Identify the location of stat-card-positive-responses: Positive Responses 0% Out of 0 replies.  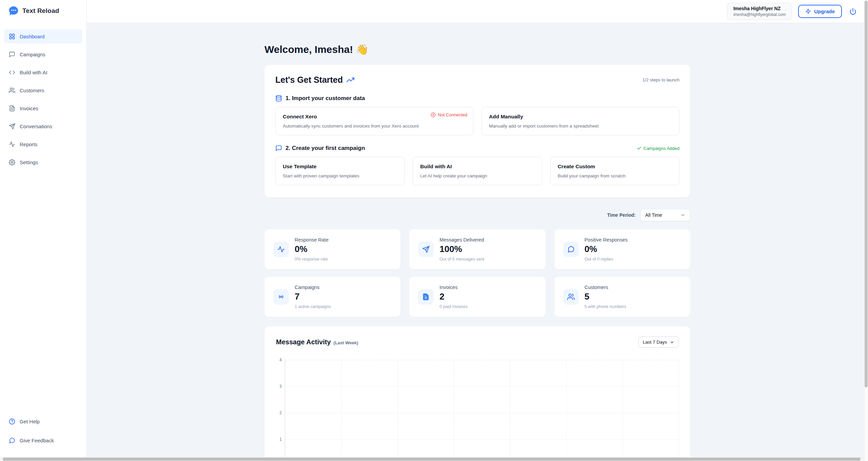
(623, 249).